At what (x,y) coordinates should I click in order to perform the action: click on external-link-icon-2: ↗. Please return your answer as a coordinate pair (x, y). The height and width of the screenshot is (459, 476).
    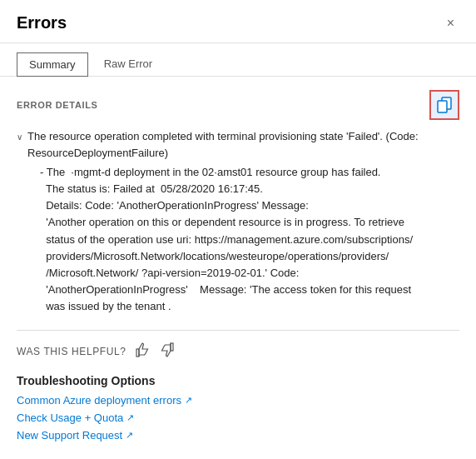
    Looking at the image, I should click on (130, 418).